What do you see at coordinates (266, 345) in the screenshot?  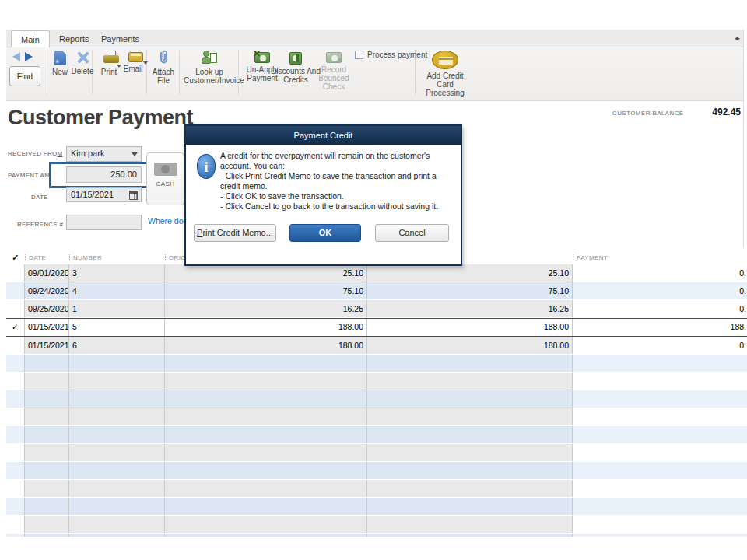 I see `cell-orig-amt: 188.00` at bounding box center [266, 345].